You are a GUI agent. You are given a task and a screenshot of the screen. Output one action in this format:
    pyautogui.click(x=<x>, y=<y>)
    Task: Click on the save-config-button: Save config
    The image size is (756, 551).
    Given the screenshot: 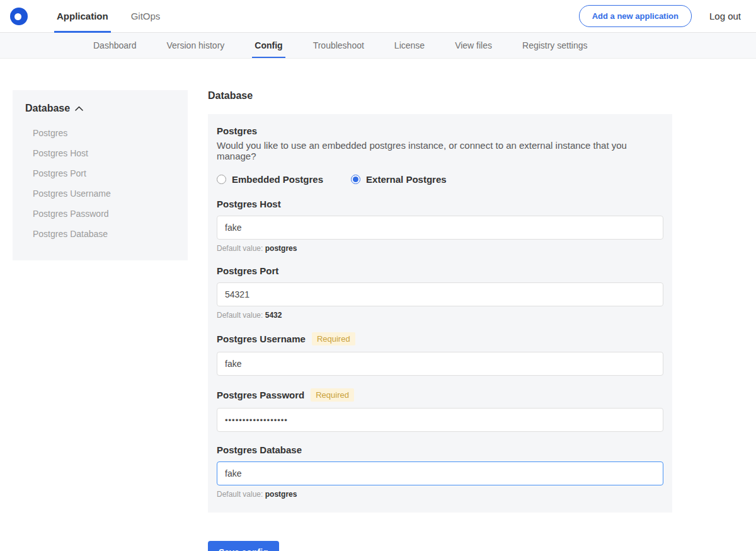 What is the action you would take?
    pyautogui.click(x=243, y=546)
    